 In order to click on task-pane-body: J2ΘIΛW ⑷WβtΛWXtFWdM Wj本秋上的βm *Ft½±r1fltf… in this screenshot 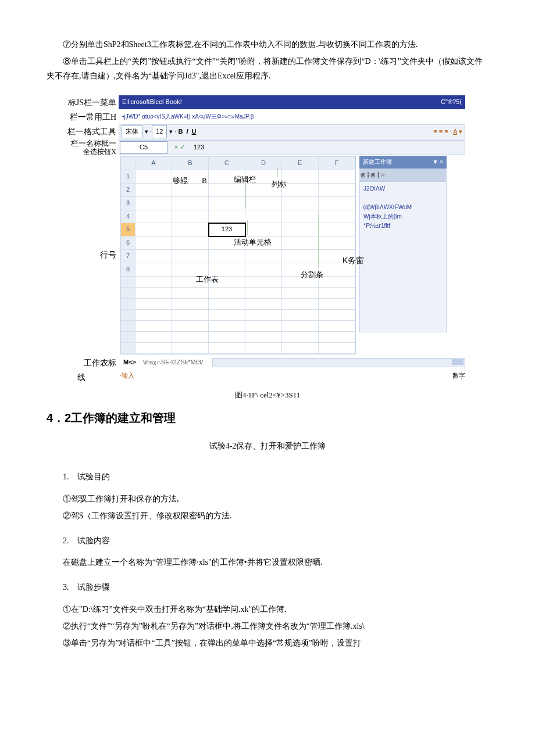, I will do `click(403, 257)`.